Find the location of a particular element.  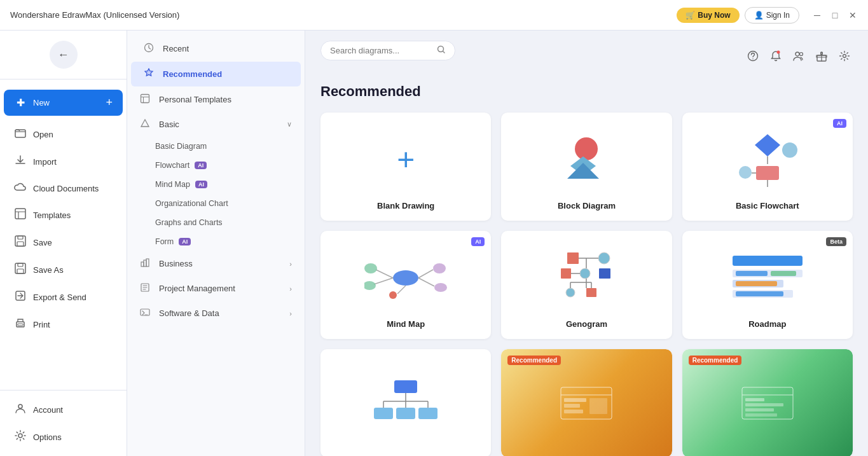

mind-map-visual is located at coordinates (406, 277).